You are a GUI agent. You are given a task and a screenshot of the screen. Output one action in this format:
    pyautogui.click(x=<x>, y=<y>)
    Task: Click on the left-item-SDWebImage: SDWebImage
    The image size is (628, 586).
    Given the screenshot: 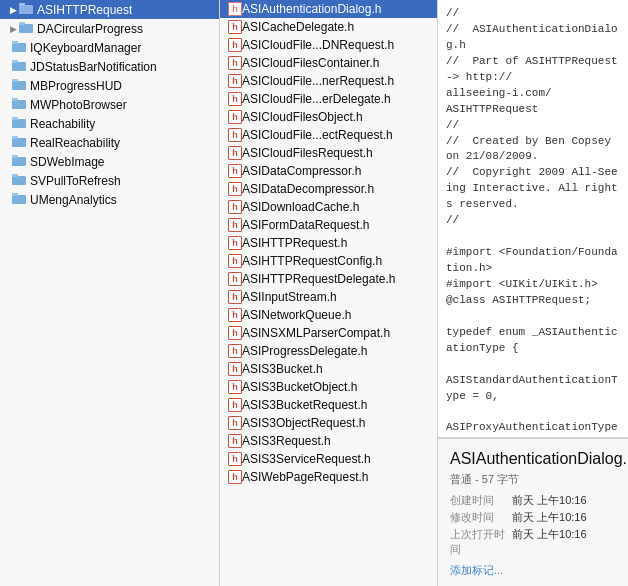 What is the action you would take?
    pyautogui.click(x=110, y=162)
    